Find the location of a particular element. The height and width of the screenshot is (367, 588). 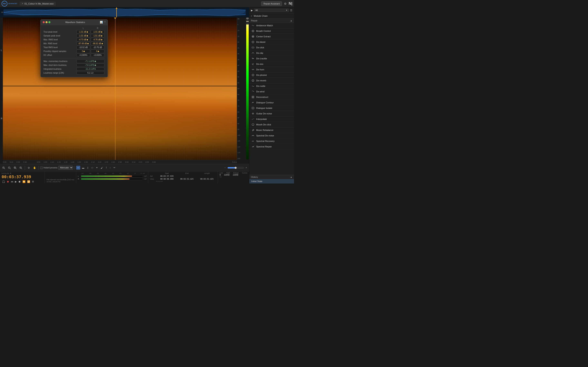

prev-button: ⏮ is located at coordinates (12, 182).